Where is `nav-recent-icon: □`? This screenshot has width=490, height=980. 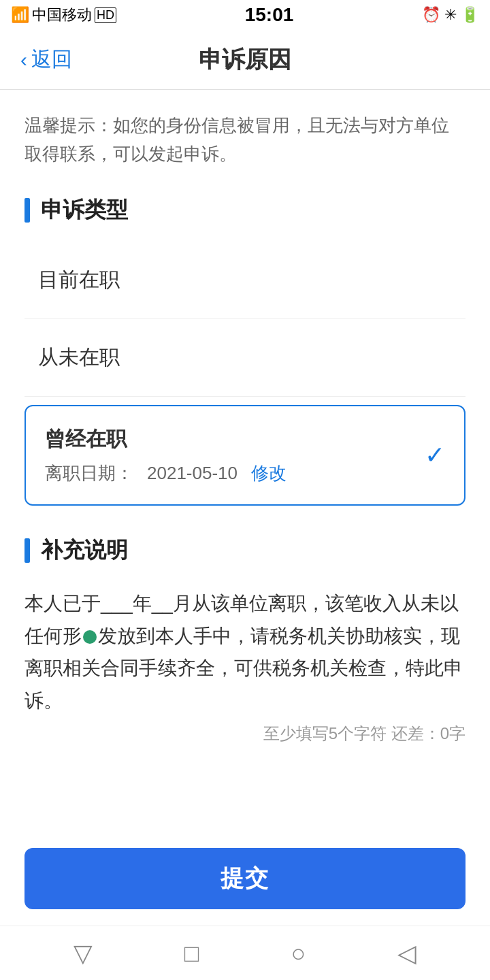
nav-recent-icon: □ is located at coordinates (192, 953).